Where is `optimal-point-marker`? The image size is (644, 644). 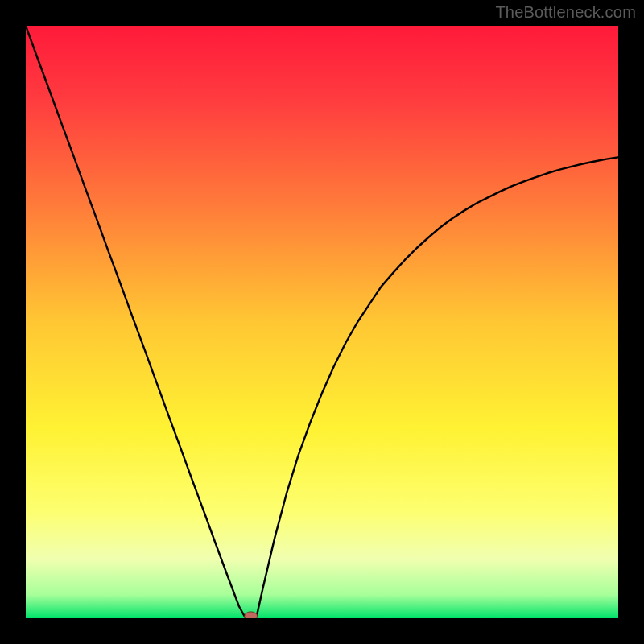 optimal-point-marker is located at coordinates (251, 615).